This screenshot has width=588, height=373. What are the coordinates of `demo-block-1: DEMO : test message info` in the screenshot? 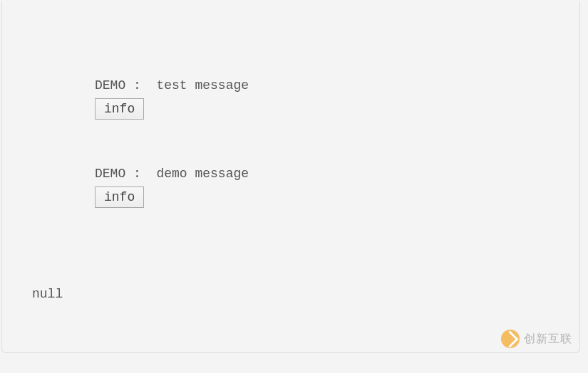 It's located at (337, 99).